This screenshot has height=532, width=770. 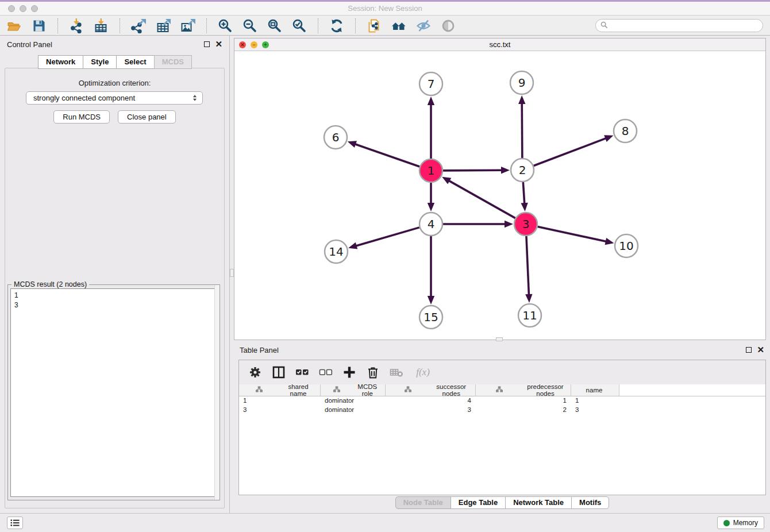 I want to click on hide-panel-icon, so click(x=424, y=26).